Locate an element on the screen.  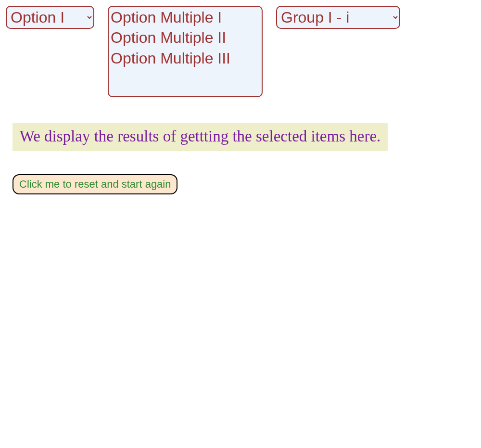
multiple-select: Option Multiple I Option Multiple II Opt… is located at coordinates (185, 51).